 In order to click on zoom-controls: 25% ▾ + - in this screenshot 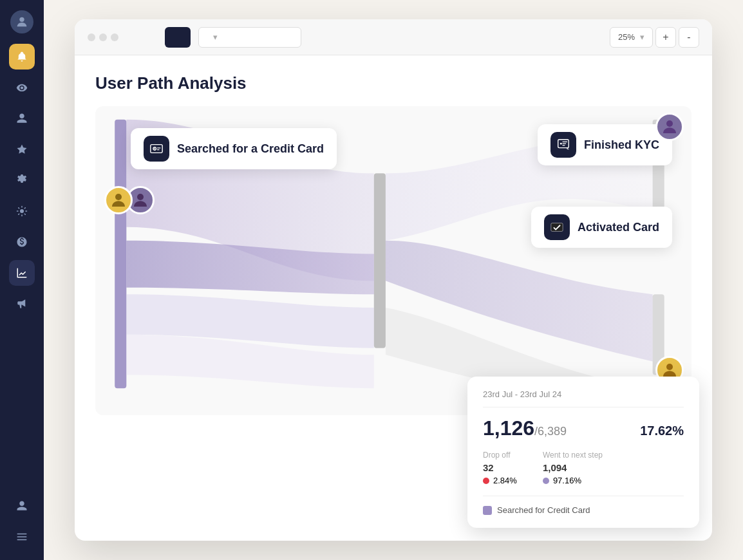, I will do `click(654, 37)`.